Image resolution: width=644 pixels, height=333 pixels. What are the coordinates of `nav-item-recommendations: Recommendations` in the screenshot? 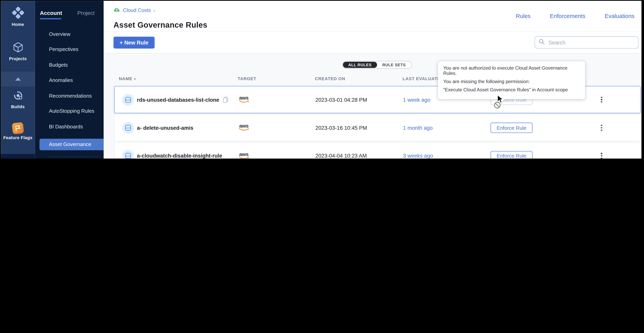 It's located at (70, 96).